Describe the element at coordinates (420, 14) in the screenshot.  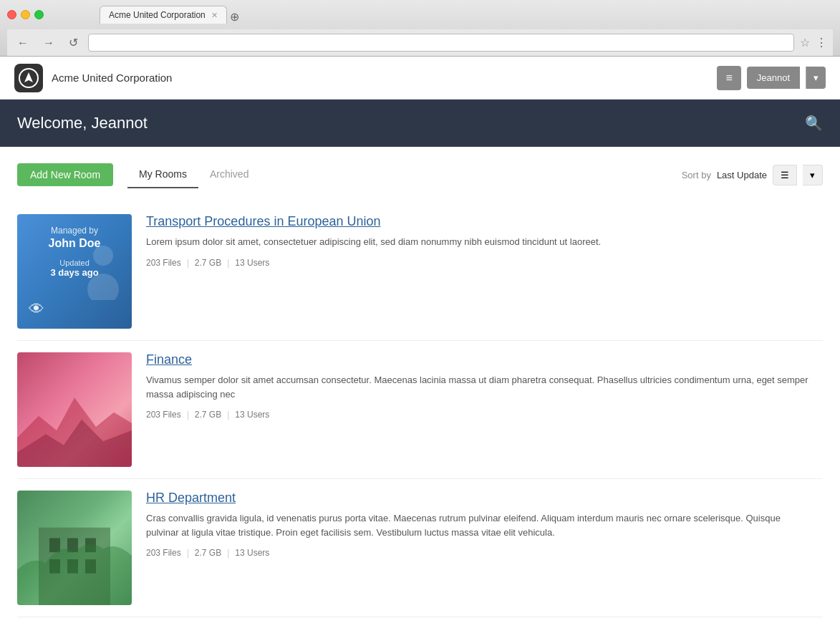
I see `browser-controls: Acme United Corporation ✕ ⊕` at that location.